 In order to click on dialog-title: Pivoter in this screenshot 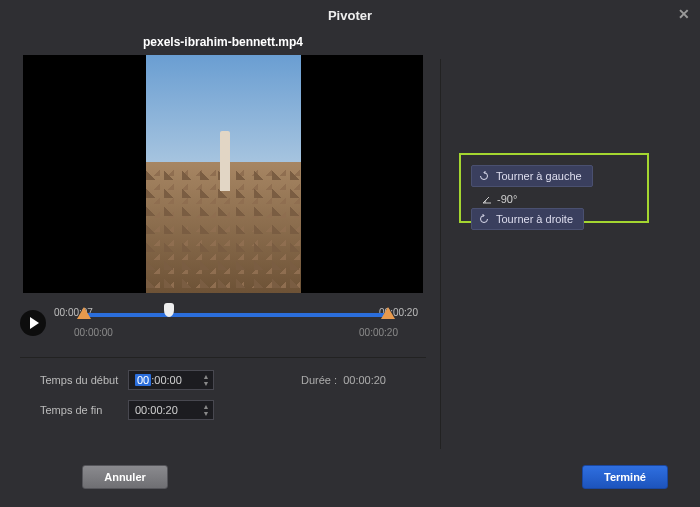, I will do `click(350, 16)`.